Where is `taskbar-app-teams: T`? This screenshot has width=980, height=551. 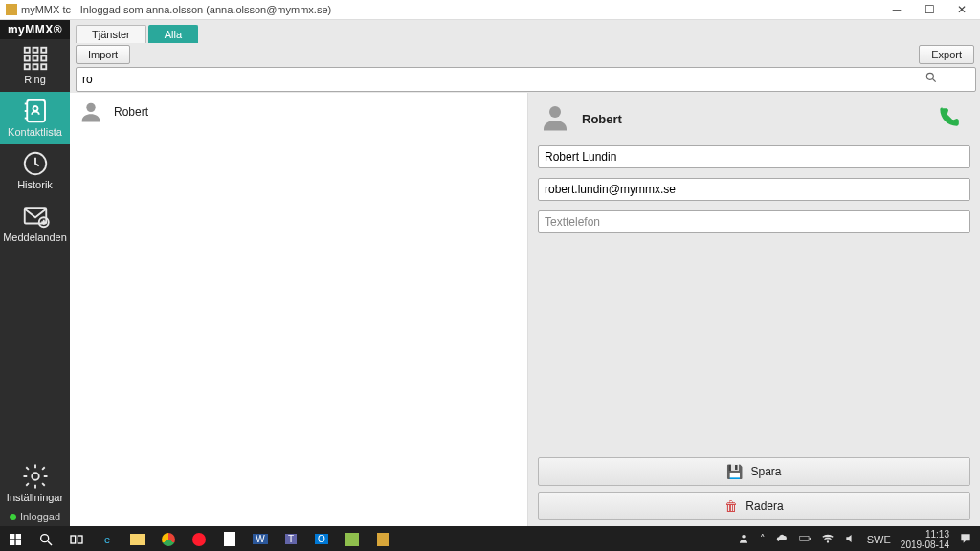
taskbar-app-teams: T is located at coordinates (291, 539).